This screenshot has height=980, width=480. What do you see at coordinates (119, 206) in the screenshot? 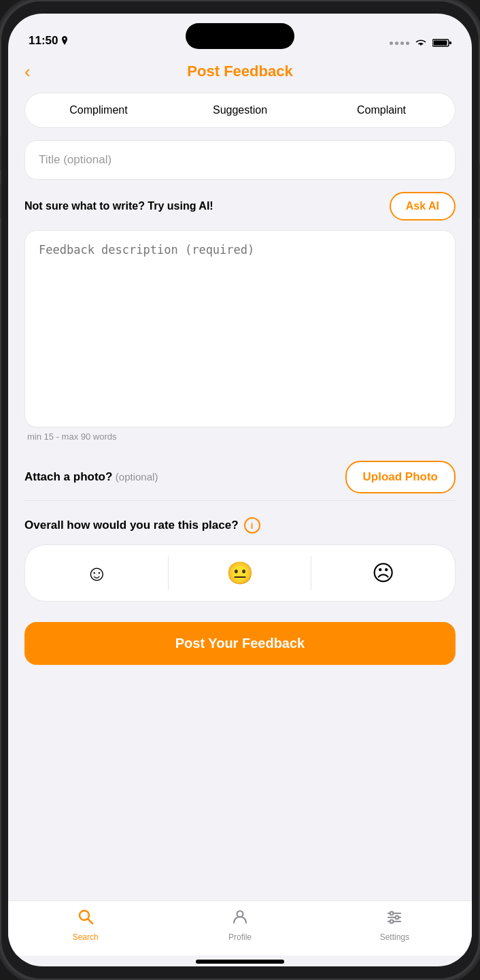
I see `ai-label: Not sure what to write? Try using AI!` at bounding box center [119, 206].